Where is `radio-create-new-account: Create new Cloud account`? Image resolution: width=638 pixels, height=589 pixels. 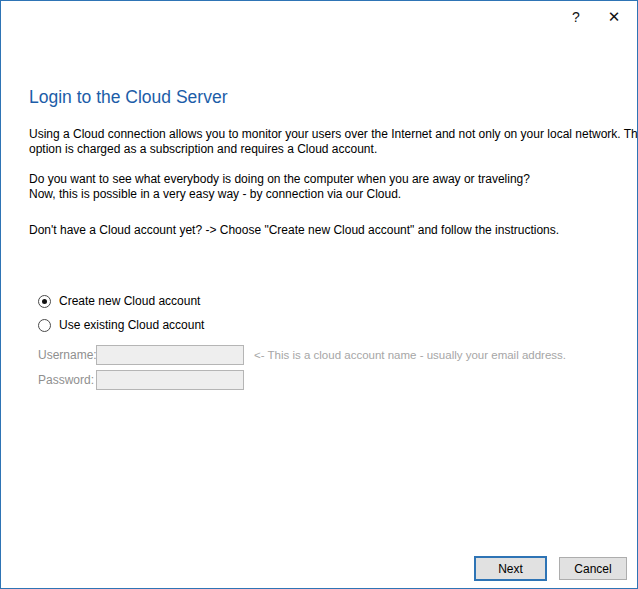
radio-create-new-account: Create new Cloud account is located at coordinates (121, 301).